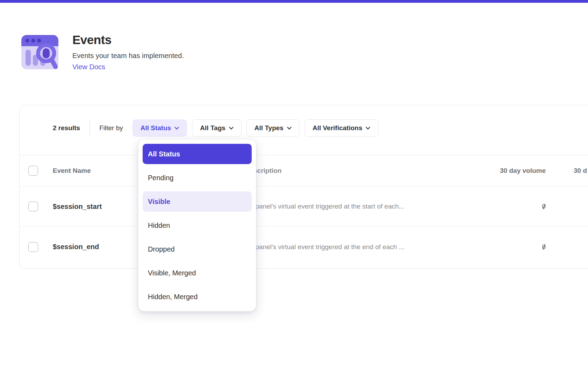 The width and height of the screenshot is (588, 366). What do you see at coordinates (197, 273) in the screenshot?
I see `dropdown-option-visible-merged: Visible, Merged` at bounding box center [197, 273].